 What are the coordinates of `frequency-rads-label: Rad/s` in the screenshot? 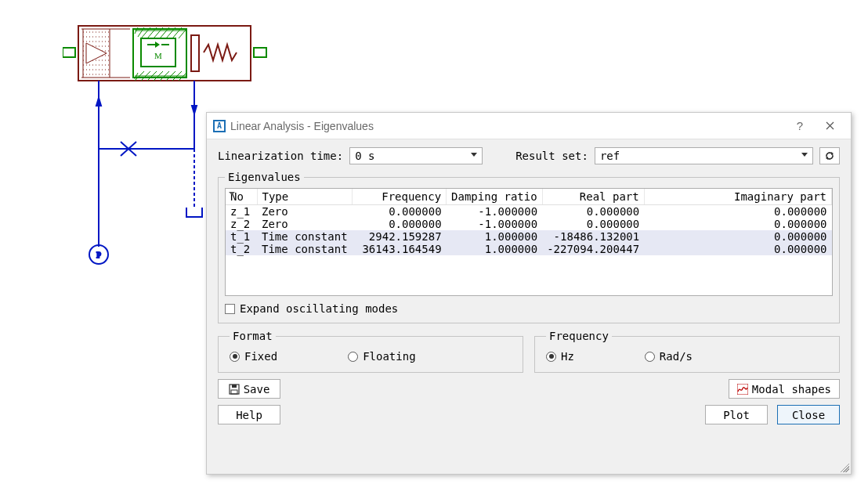 It's located at (676, 356).